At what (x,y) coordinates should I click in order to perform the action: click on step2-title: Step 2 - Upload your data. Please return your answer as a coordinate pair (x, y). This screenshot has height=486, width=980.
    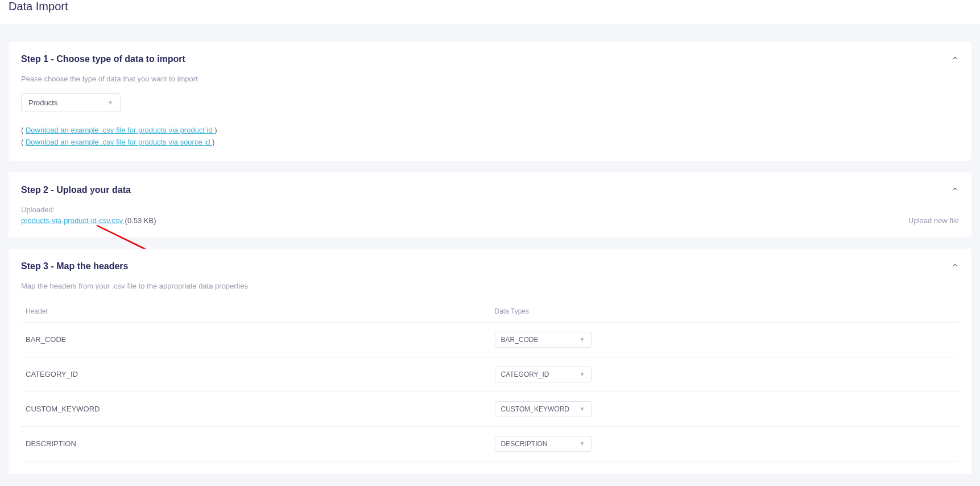
    Looking at the image, I should click on (490, 190).